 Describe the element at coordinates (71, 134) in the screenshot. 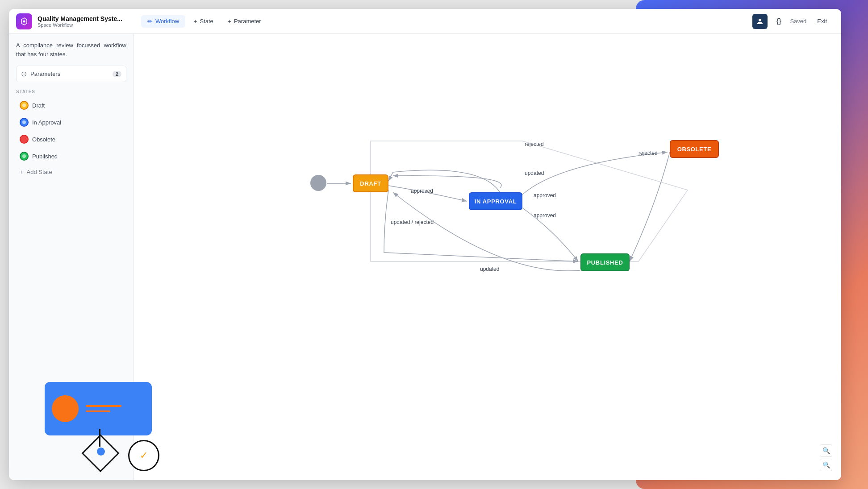

I see `states-section: STATES Draft In Approval Obsolete` at that location.